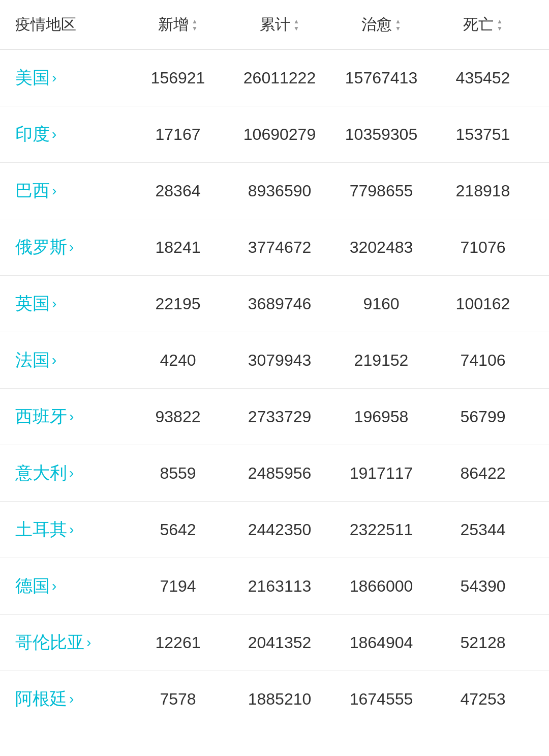  Describe the element at coordinates (71, 417) in the screenshot. I see `country-chevron-6: ›` at that location.